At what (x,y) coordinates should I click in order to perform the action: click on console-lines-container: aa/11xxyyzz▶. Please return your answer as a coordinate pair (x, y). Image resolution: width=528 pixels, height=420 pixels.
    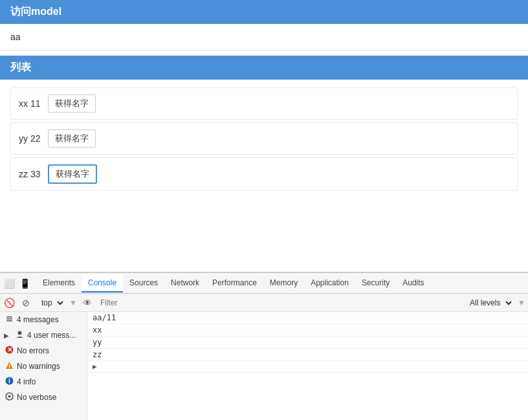
    Looking at the image, I should click on (308, 342).